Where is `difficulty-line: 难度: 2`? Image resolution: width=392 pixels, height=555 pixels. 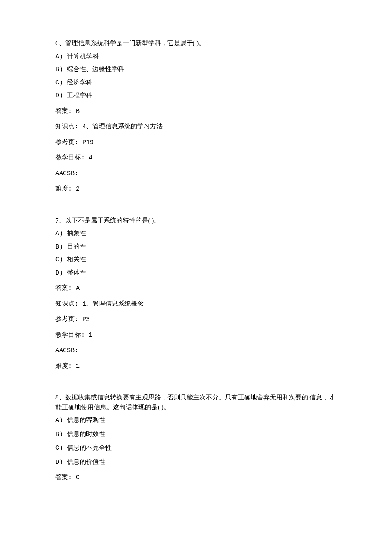
difficulty-line: 难度: 2 is located at coordinates (196, 189).